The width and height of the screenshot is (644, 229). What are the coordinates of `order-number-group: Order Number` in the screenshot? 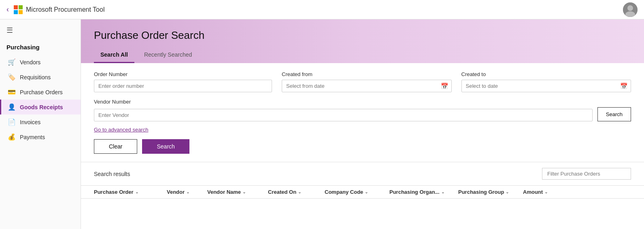 It's located at (183, 82).